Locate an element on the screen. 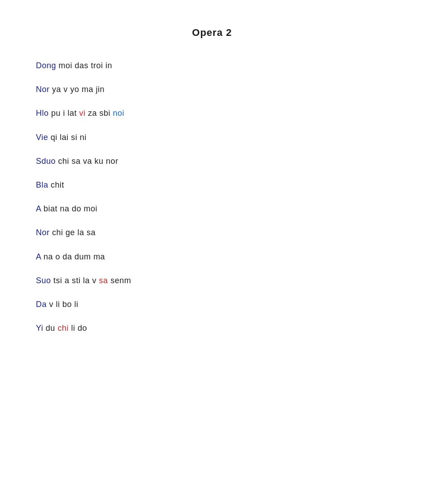 This screenshot has width=424, height=504. list-item: Suo tsi a sti la v sa senm is located at coordinates (212, 281).